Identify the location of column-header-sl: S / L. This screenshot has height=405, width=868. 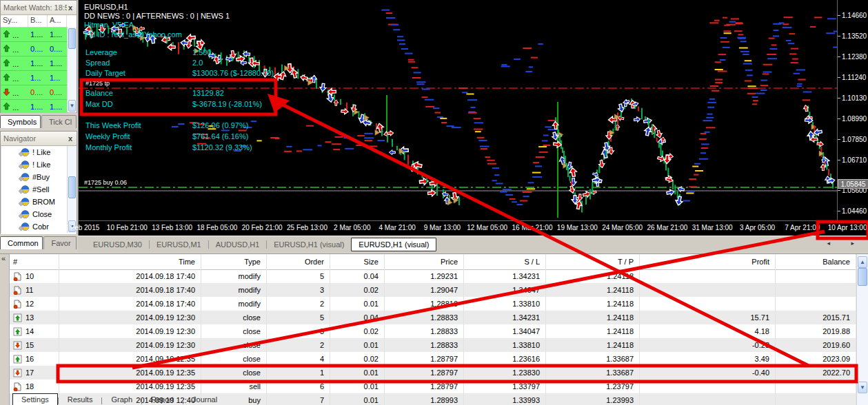
(505, 262).